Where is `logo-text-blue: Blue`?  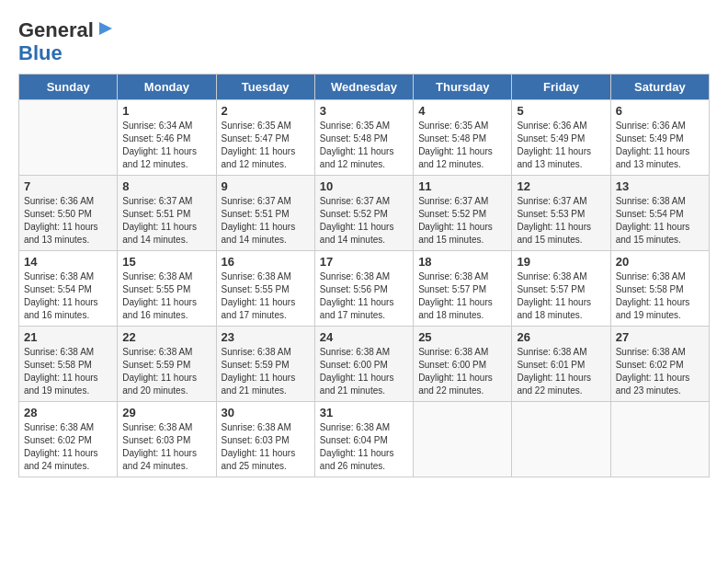
logo-text-blue: Blue is located at coordinates (40, 53).